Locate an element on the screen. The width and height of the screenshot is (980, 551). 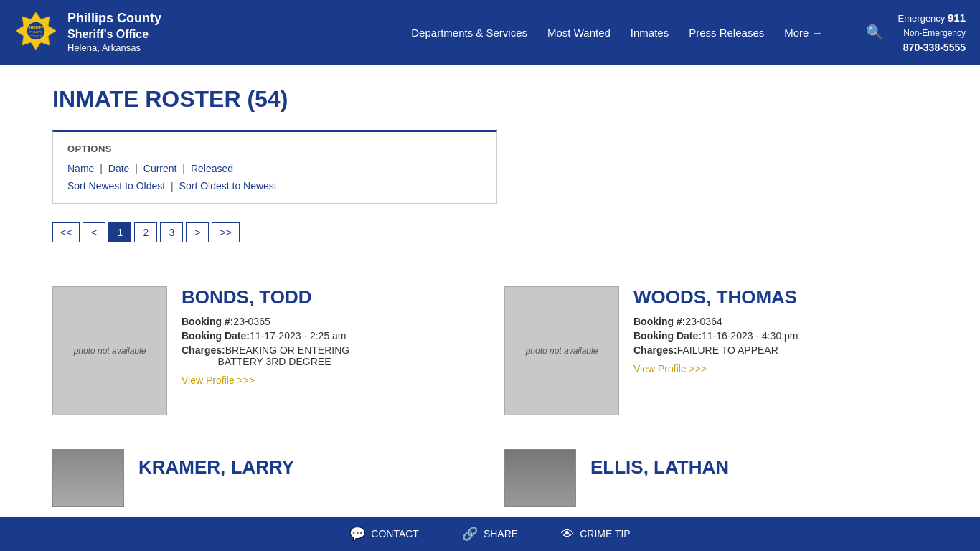
filter-links: Name | Date | Current | Released is located at coordinates (275, 169).